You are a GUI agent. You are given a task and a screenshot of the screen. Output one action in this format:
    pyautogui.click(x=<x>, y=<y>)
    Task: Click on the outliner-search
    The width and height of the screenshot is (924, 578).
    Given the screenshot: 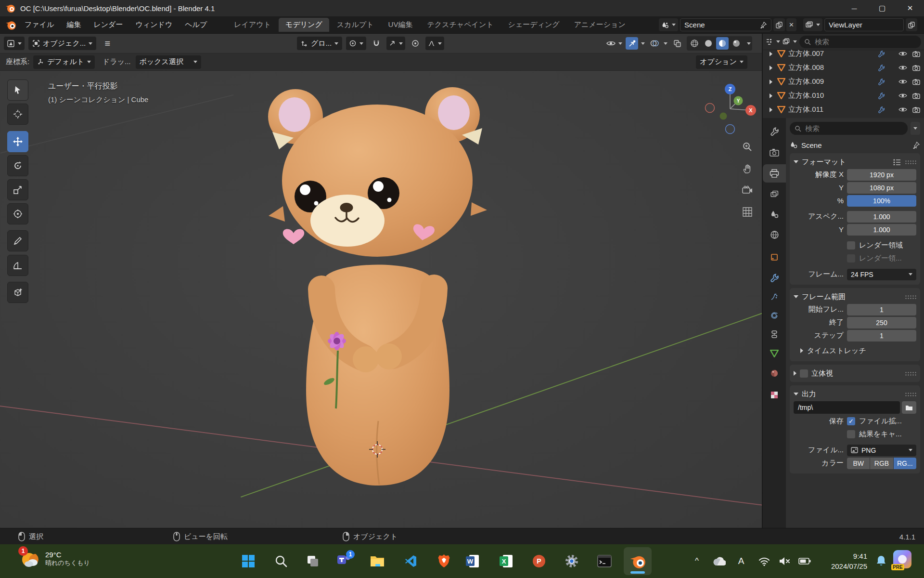 What is the action you would take?
    pyautogui.click(x=860, y=42)
    